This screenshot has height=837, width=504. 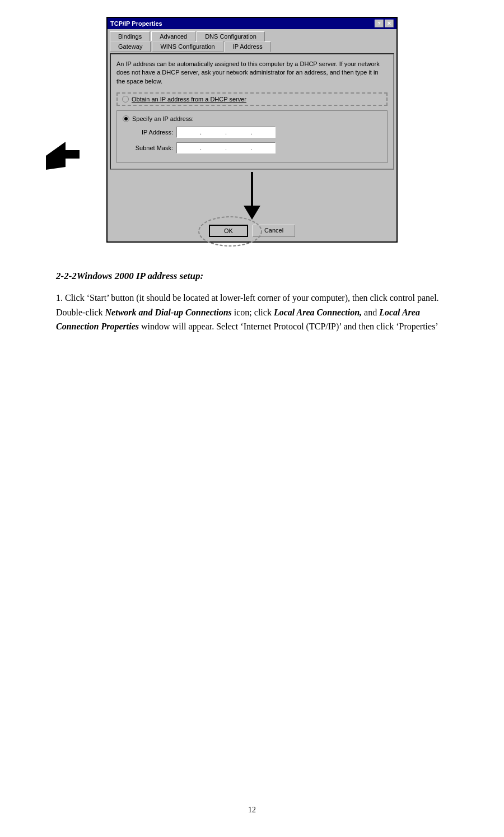 I want to click on dialog-title: TCP/IP Properties, so click(x=137, y=24).